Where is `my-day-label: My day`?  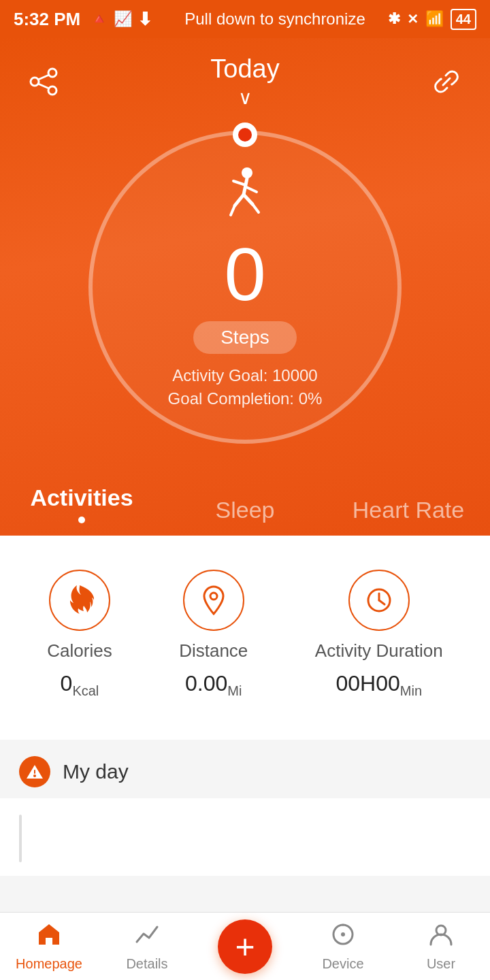 my-day-label: My day is located at coordinates (95, 772).